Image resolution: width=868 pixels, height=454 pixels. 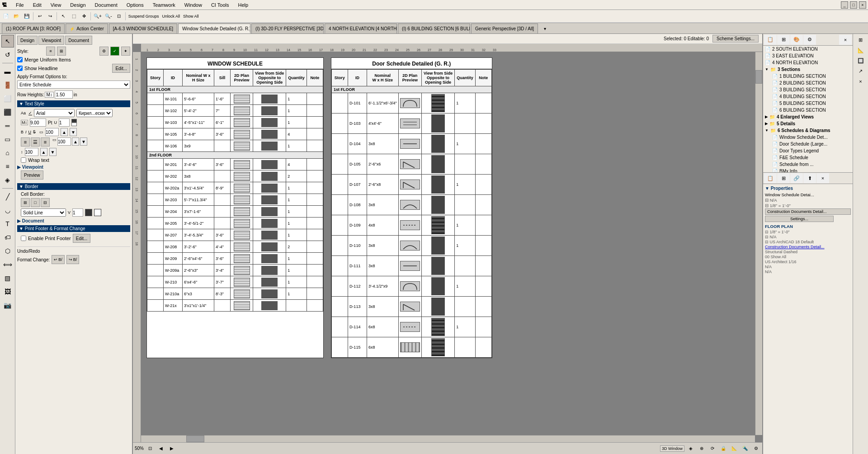 I want to click on row-height-input, so click(x=64, y=95).